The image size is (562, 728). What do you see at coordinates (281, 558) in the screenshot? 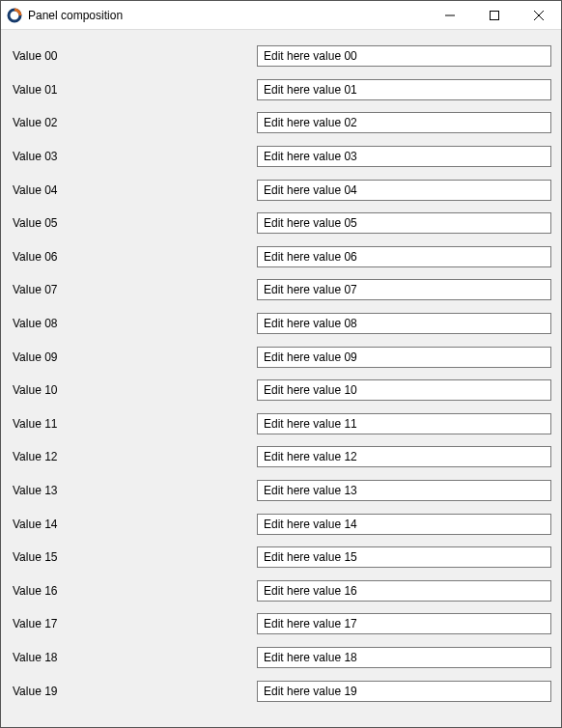
I see `form-row: Value 15` at bounding box center [281, 558].